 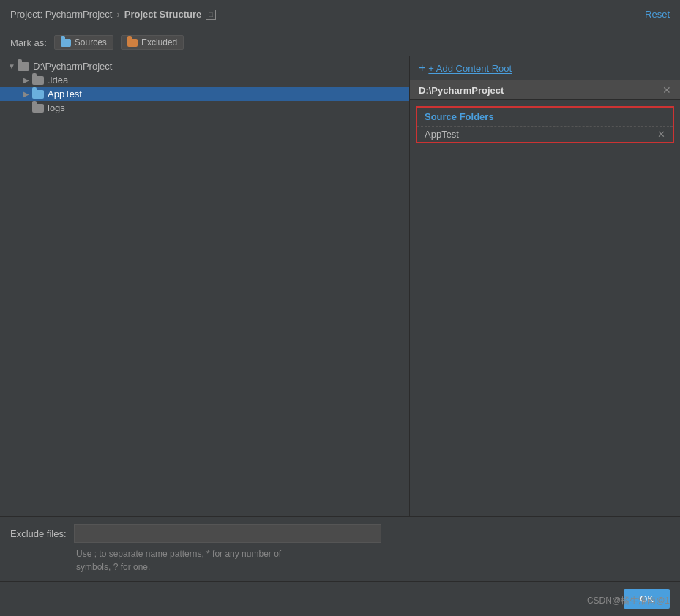 What do you see at coordinates (667, 90) in the screenshot?
I see `content-root-close-icon: ✕` at bounding box center [667, 90].